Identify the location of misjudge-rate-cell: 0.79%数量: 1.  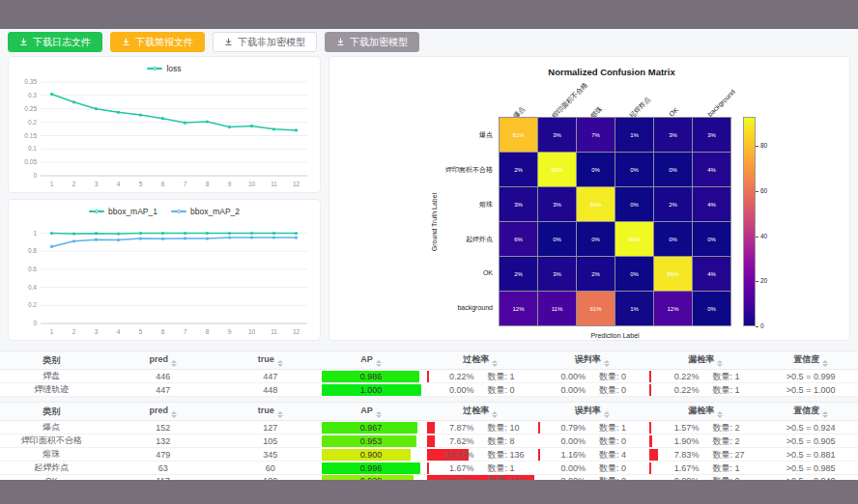
(591, 428).